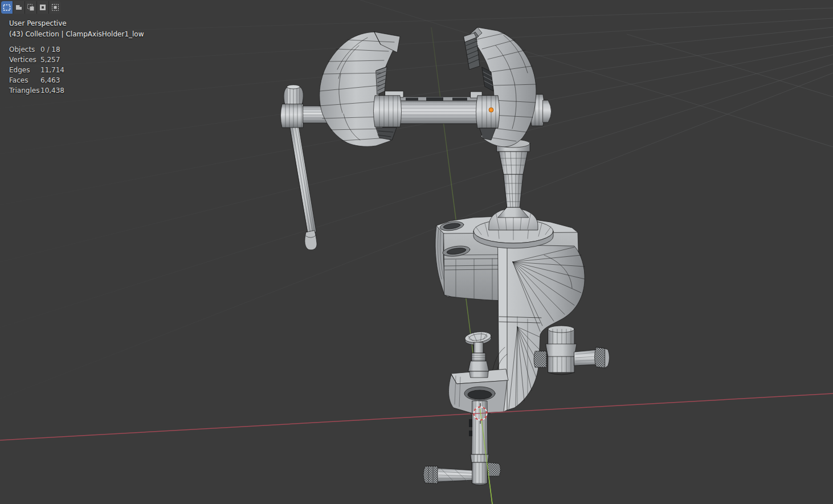 This screenshot has height=504, width=833. What do you see at coordinates (92, 50) in the screenshot?
I see `stat-value: 0 / 18` at bounding box center [92, 50].